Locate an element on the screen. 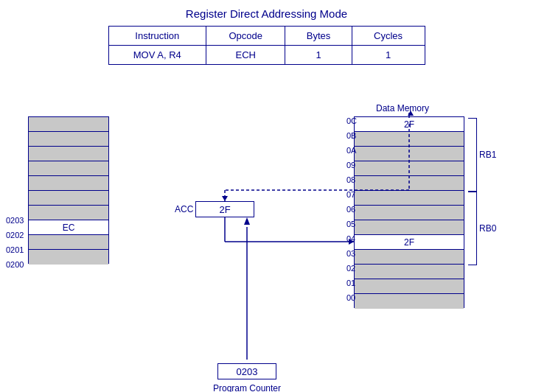 The width and height of the screenshot is (533, 392). dm-addr-00: 00 is located at coordinates (351, 298).